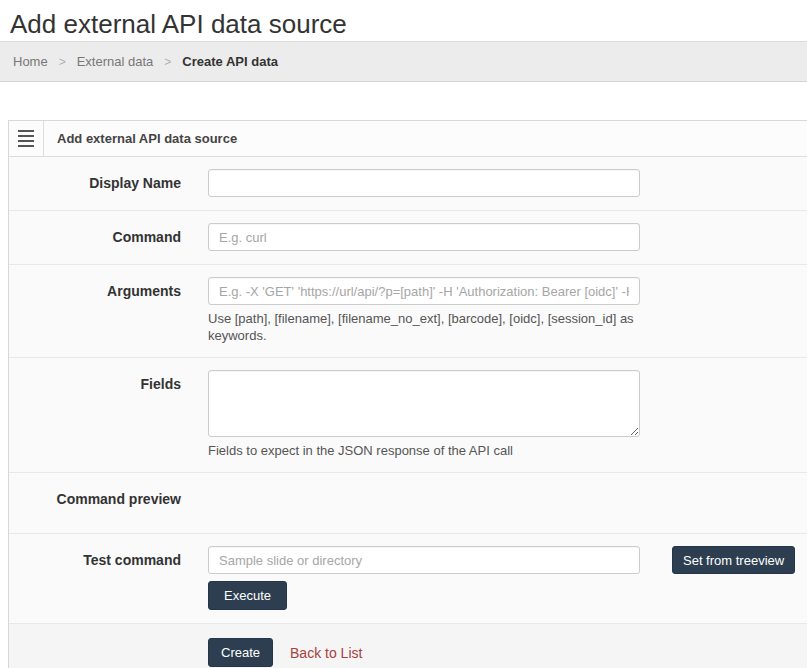 This screenshot has width=807, height=668. Describe the element at coordinates (408, 238) in the screenshot. I see `command-row: Command` at that location.